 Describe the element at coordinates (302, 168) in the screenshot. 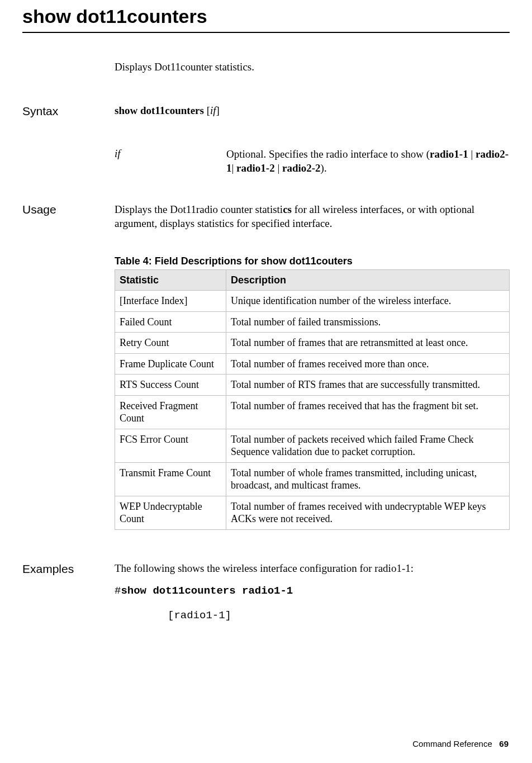

I see `param-opt4: radio2-2` at that location.